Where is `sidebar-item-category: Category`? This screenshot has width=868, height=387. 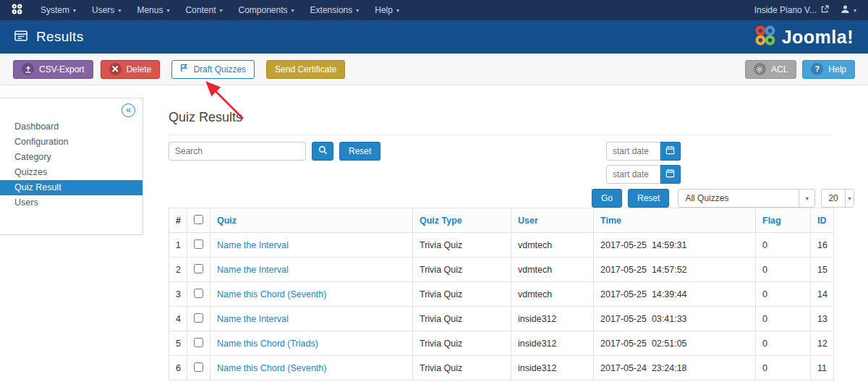
sidebar-item-category: Category is located at coordinates (71, 158).